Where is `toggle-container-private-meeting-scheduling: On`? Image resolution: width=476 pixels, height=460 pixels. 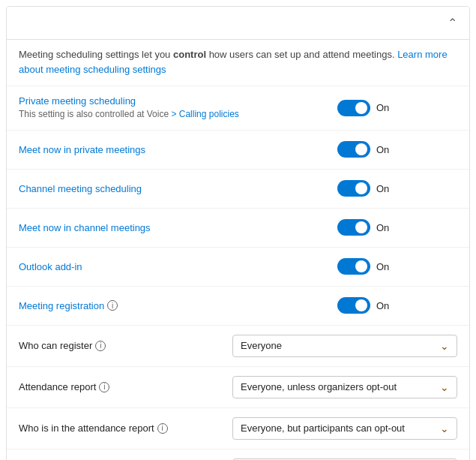
toggle-container-private-meeting-scheduling: On is located at coordinates (363, 108).